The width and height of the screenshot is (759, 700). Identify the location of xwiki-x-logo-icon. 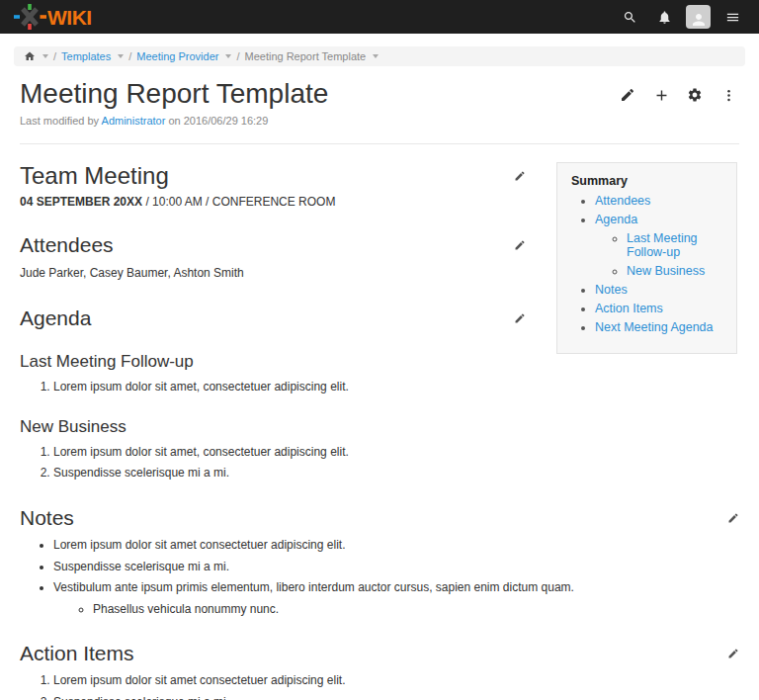
(30, 17).